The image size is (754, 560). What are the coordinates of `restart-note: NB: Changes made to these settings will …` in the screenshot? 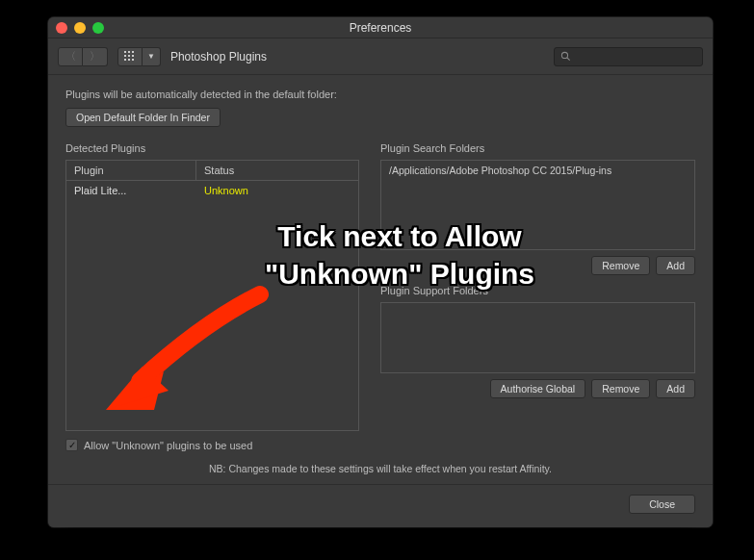 It's located at (380, 469).